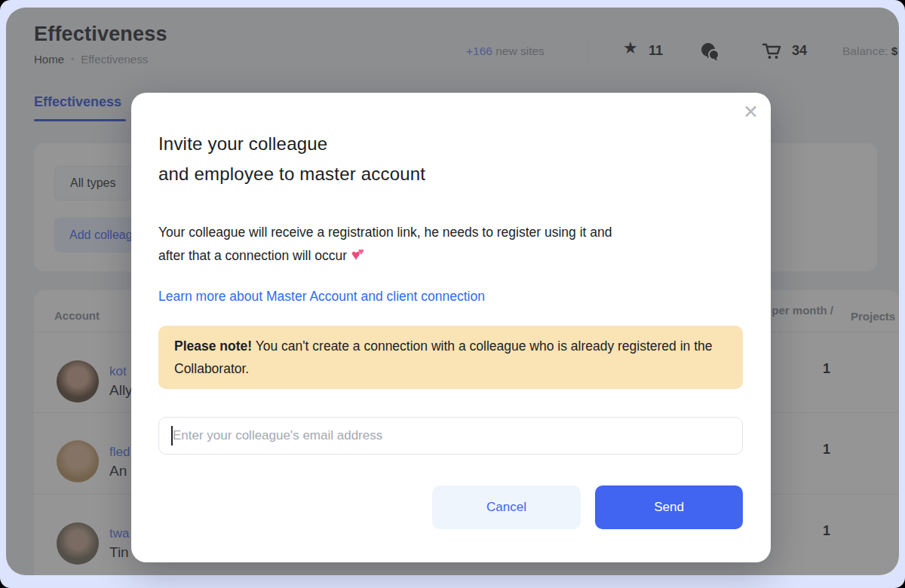 Image resolution: width=905 pixels, height=588 pixels. I want to click on email-field-wrap, so click(451, 436).